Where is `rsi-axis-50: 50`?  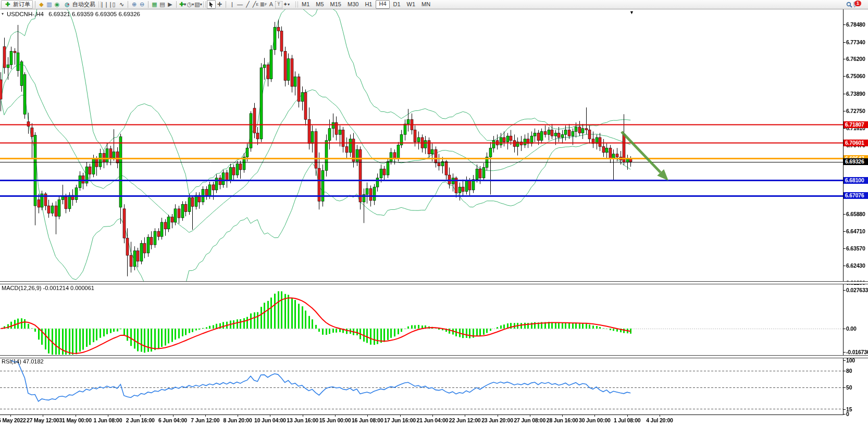 rsi-axis-50: 50 is located at coordinates (849, 387).